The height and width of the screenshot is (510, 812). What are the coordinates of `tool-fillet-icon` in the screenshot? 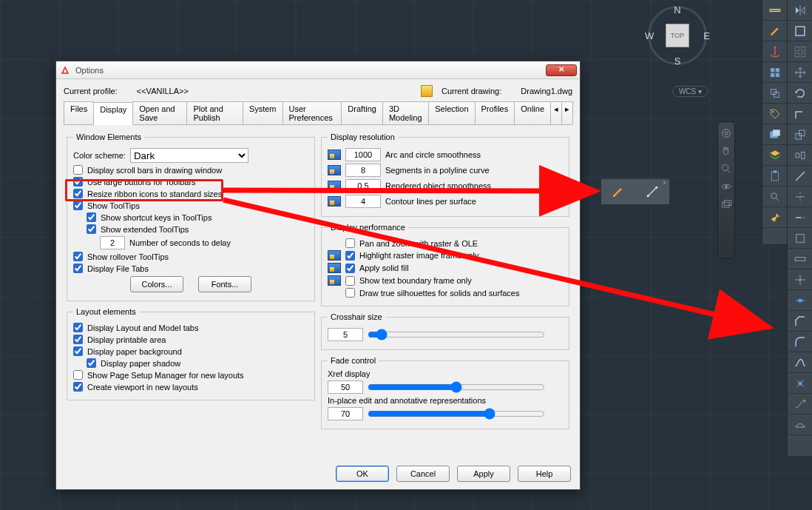 It's located at (800, 342).